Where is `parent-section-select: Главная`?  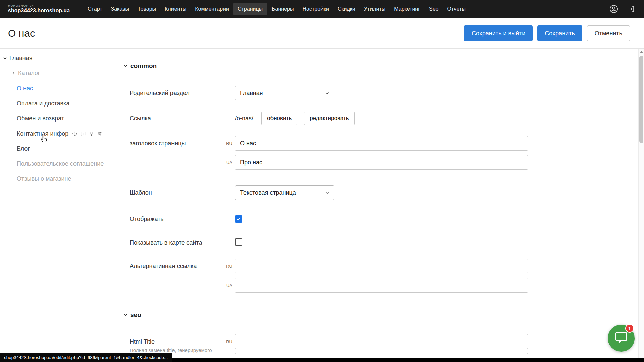
parent-section-select: Главная is located at coordinates (285, 93).